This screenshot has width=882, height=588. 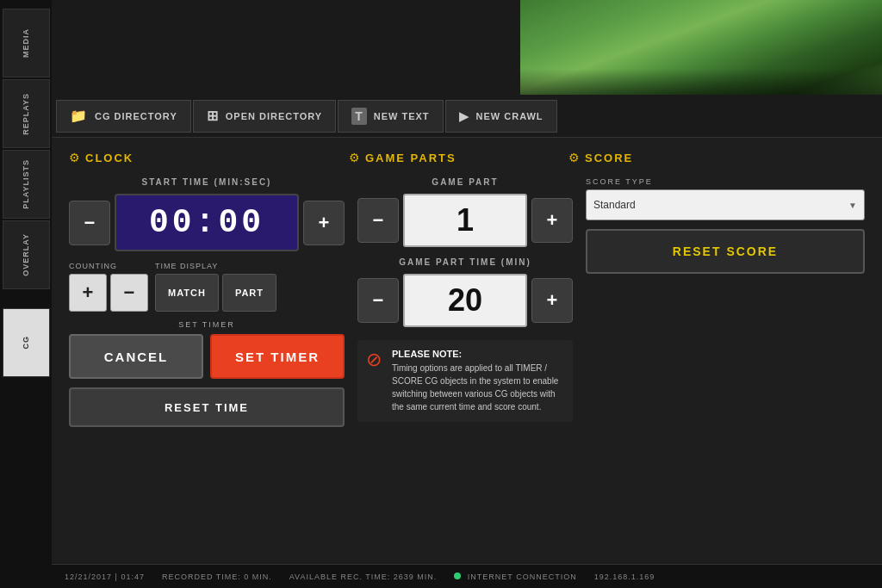 I want to click on time-value: 00:00, so click(x=207, y=222).